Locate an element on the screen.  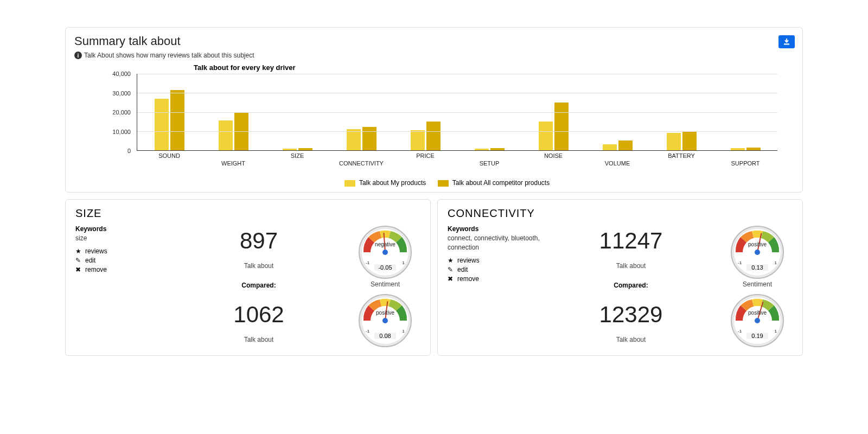
xlabel: SIZE is located at coordinates (297, 155).